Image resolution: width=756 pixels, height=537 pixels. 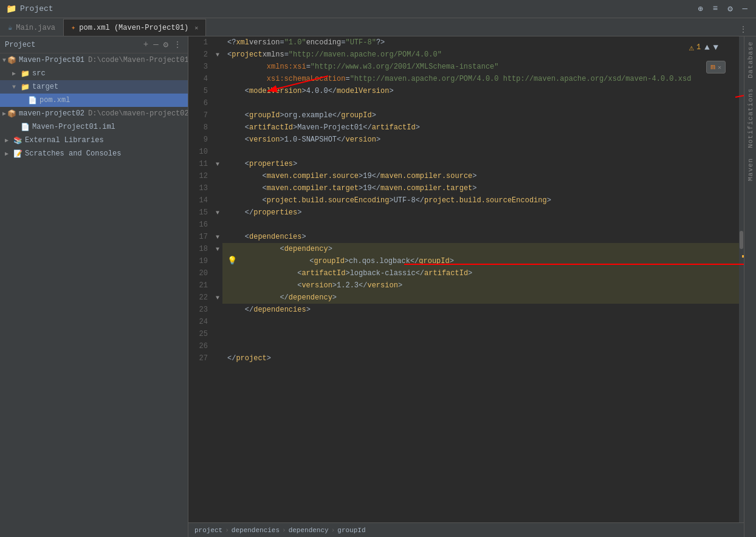 What do you see at coordinates (26, 128) in the screenshot?
I see `iml-file-icon: 📄` at bounding box center [26, 128].